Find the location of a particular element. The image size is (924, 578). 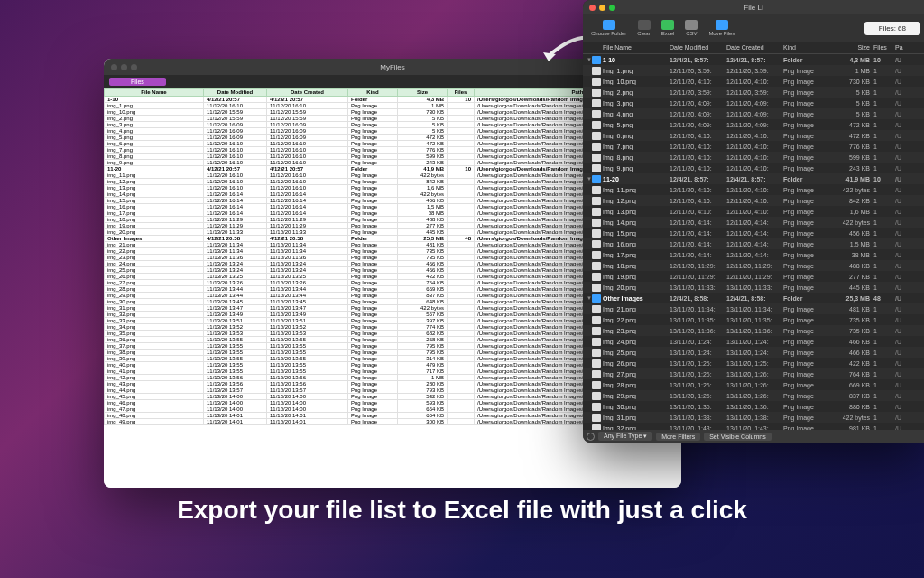

table-row: Img_30.png13/11/20, 1:36:13/11/20, 1:36:… is located at coordinates (753, 406).